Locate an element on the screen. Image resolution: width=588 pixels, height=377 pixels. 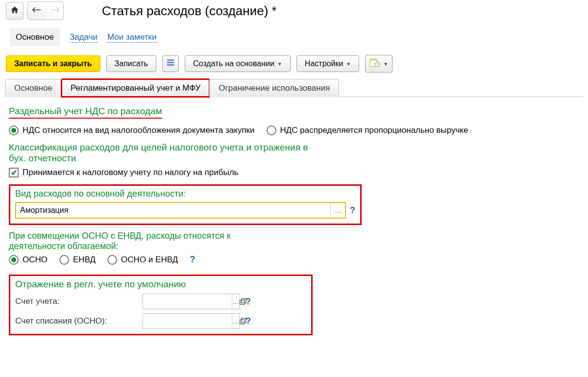
create-based-on-label: Создать на основании is located at coordinates (234, 64).